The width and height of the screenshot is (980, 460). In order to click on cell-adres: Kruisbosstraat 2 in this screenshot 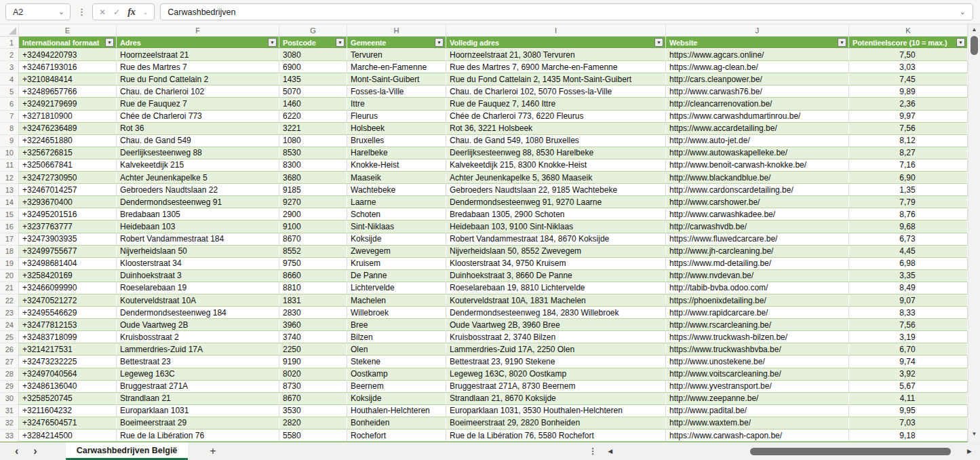, I will do `click(198, 337)`.